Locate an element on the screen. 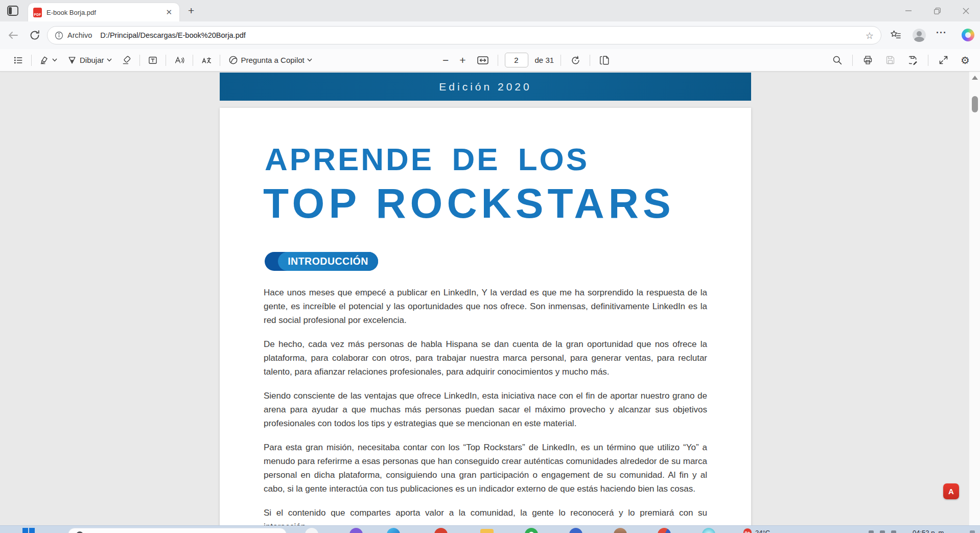 The width and height of the screenshot is (980, 533). scrollbar-up-arrow is located at coordinates (975, 78).